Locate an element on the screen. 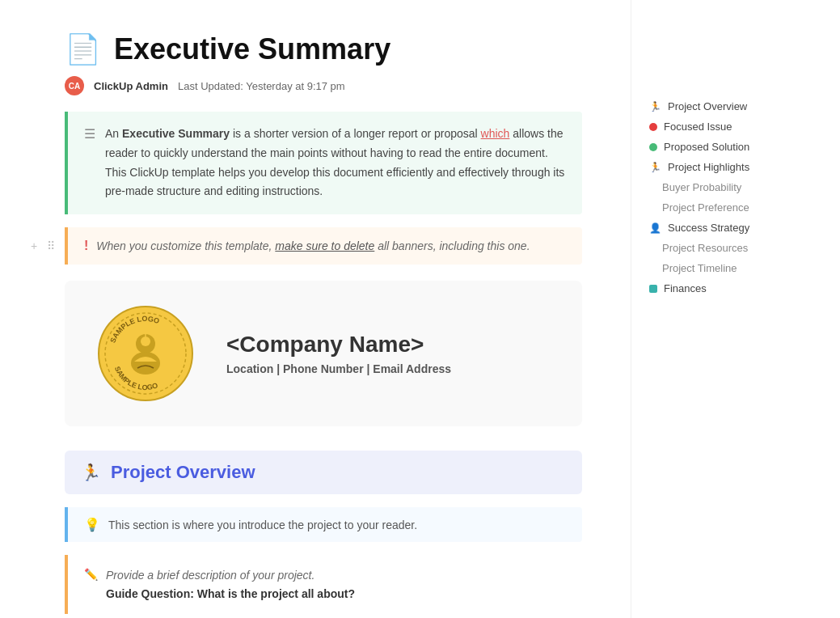  info-block: ☰ An Executive Summary is a shorter vers… is located at coordinates (323, 163).